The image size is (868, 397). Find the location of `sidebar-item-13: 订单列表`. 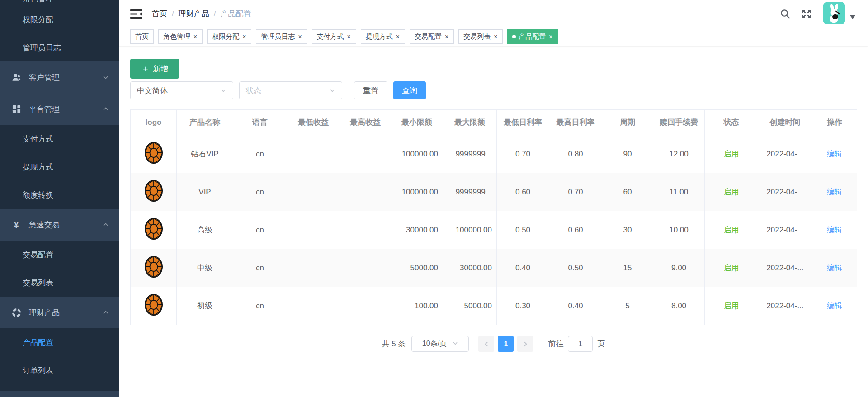

sidebar-item-13: 订单列表 is located at coordinates (60, 370).